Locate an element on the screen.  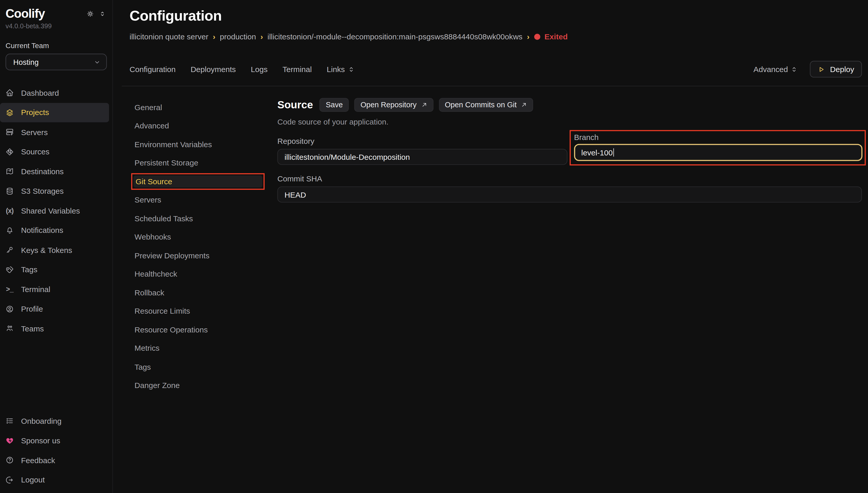
subnav-item-advanced: Advanced is located at coordinates (203, 126).